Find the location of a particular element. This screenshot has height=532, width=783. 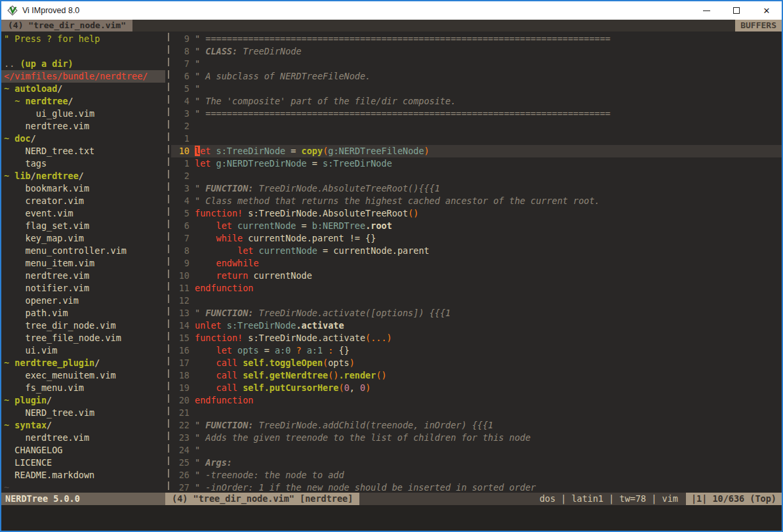

editor-line: 20endfunction is located at coordinates (476, 400).